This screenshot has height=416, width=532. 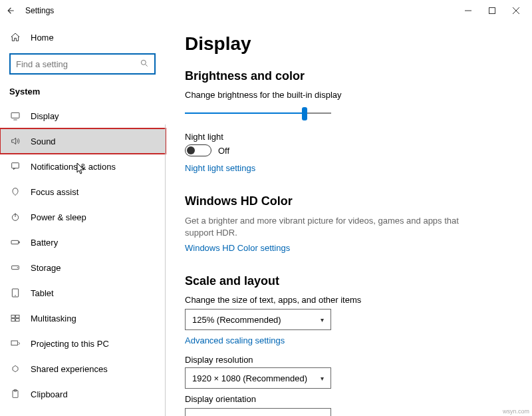 I want to click on nav-item-shared-experiences: Shared experiences, so click(x=82, y=369).